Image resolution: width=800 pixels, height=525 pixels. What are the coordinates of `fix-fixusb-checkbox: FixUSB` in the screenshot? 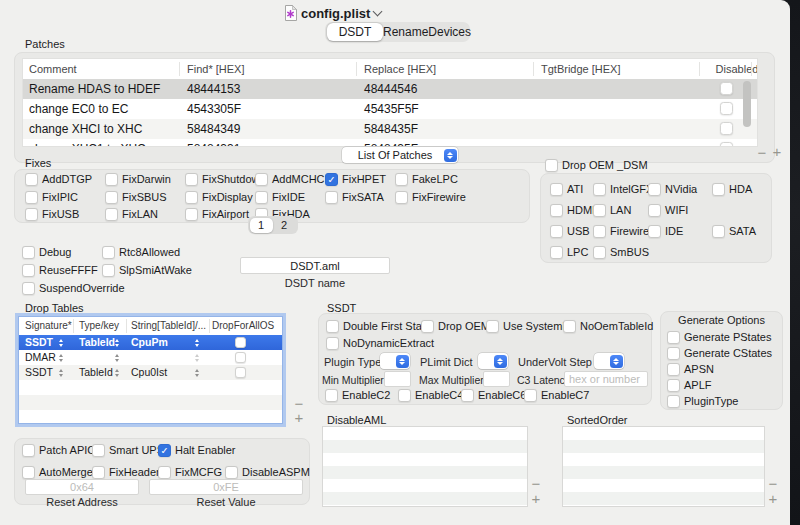 It's located at (52, 214).